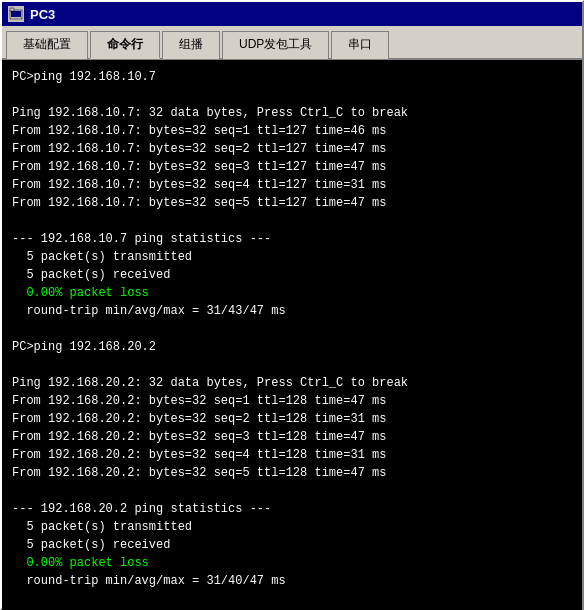 Image resolution: width=584 pixels, height=610 pixels. I want to click on terminal-line: From 192.168.10.7: bytes=32 seq=5 ttl=12…, so click(292, 203).